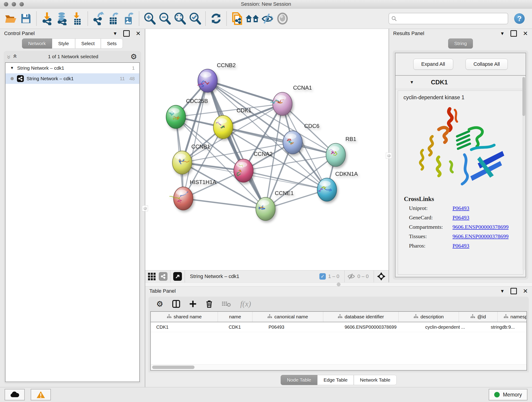  I want to click on column-label: shared name, so click(188, 317).